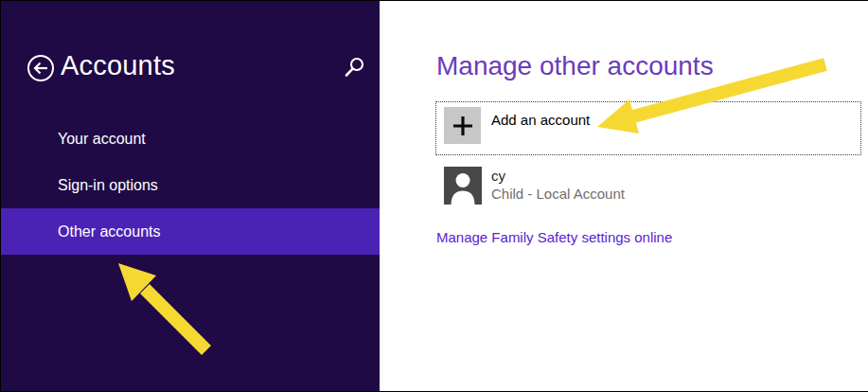 The height and width of the screenshot is (392, 868). Describe the element at coordinates (355, 68) in the screenshot. I see `search-button` at that location.